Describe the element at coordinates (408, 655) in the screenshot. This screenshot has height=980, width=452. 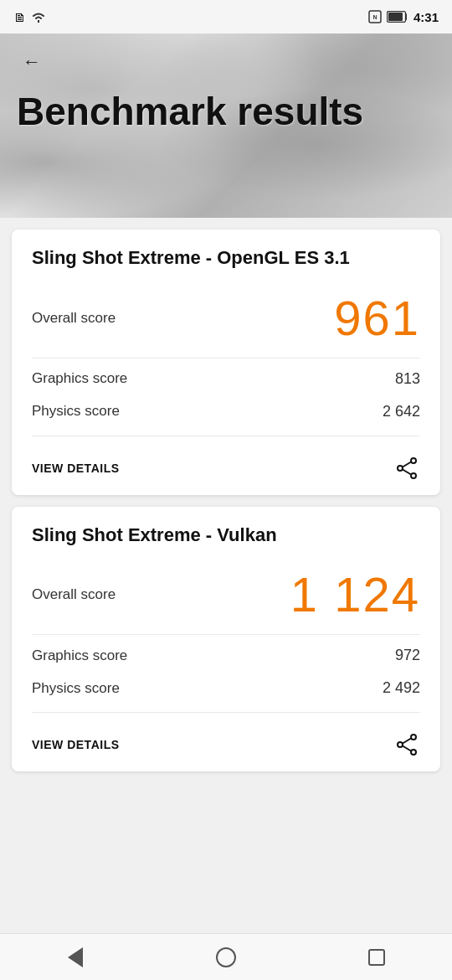
I see `graphics-score-value-vulkan: 972` at that location.